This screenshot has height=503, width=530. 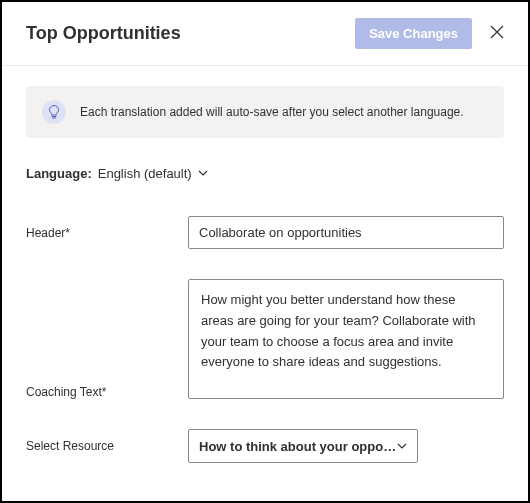 What do you see at coordinates (265, 232) in the screenshot?
I see `header-field-row: Header*` at bounding box center [265, 232].